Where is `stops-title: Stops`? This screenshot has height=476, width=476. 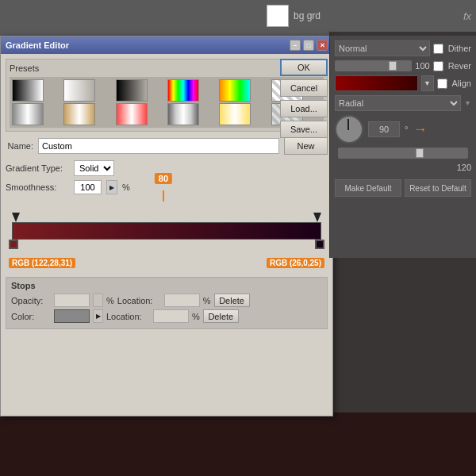 stops-title: Stops is located at coordinates (167, 286).